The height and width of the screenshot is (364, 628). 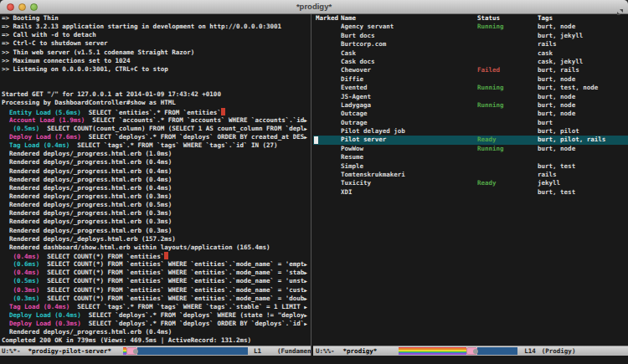 I want to click on log-line: Entity Load (5.6ms) SELECT `entities`.* …, so click(x=156, y=112).